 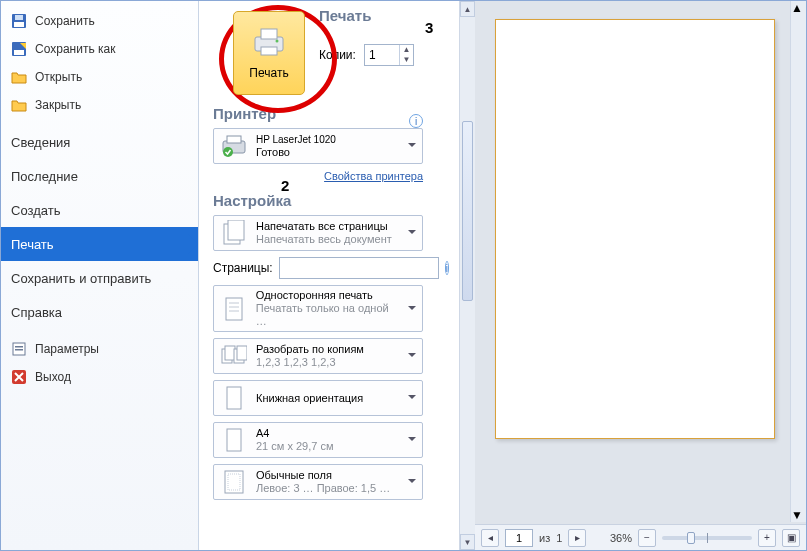 I want to click on sidebar-item-save: Сохранить, so click(x=100, y=21).